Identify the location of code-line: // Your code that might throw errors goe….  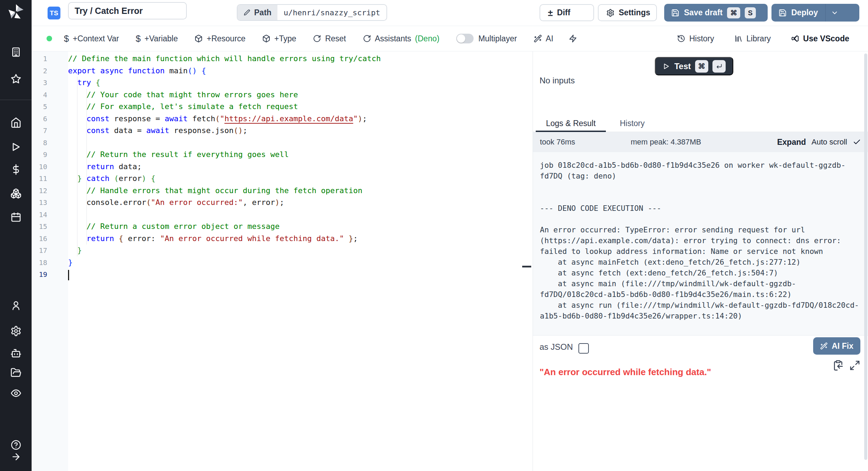
(298, 95).